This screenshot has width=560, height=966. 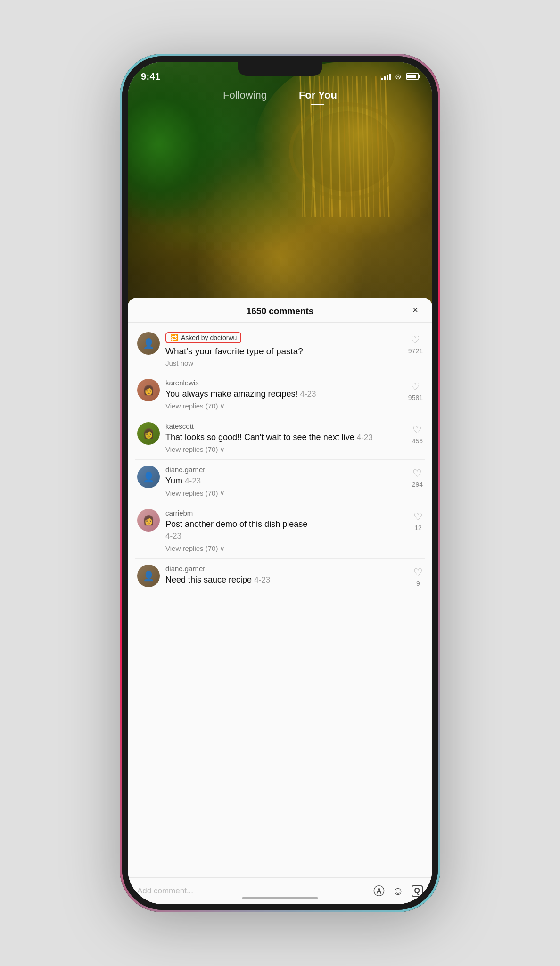 What do you see at coordinates (416, 343) in the screenshot?
I see `pinned-likes: ♡ 9721` at bounding box center [416, 343].